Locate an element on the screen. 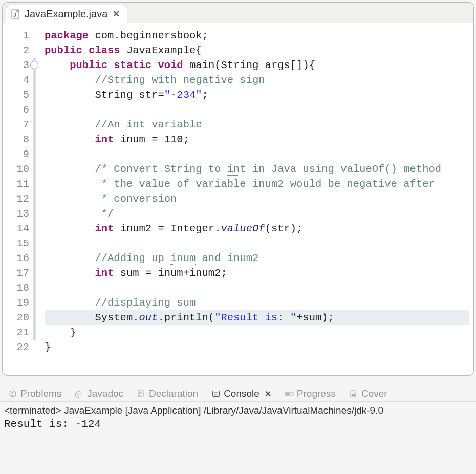 This screenshot has height=474, width=476. code-token: variable is located at coordinates (174, 125).